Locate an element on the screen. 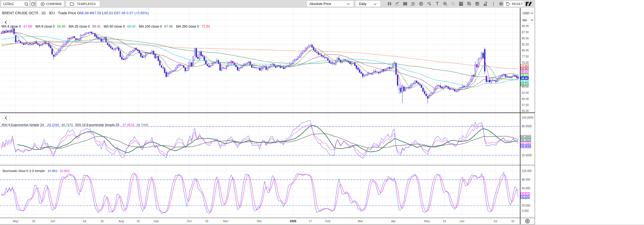 The width and height of the screenshot is (644, 225). svg-text: 90.00 is located at coordinates (525, 26).